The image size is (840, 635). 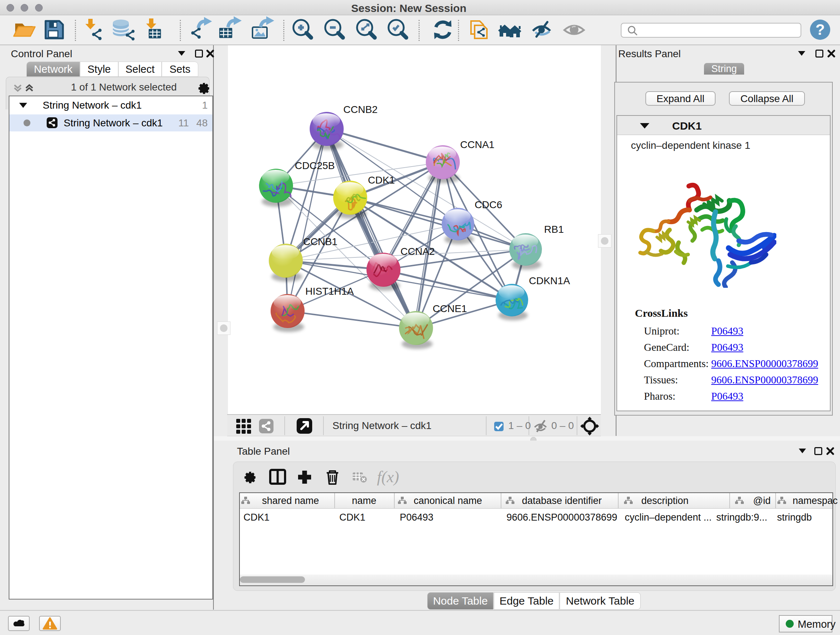 I want to click on svg-text: CCNB1, so click(x=321, y=242).